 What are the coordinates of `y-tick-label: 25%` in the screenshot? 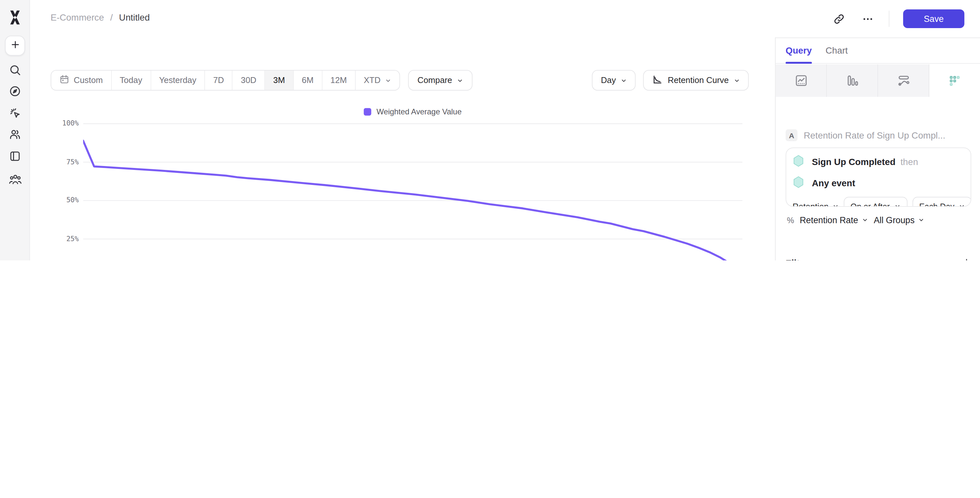 It's located at (54, 239).